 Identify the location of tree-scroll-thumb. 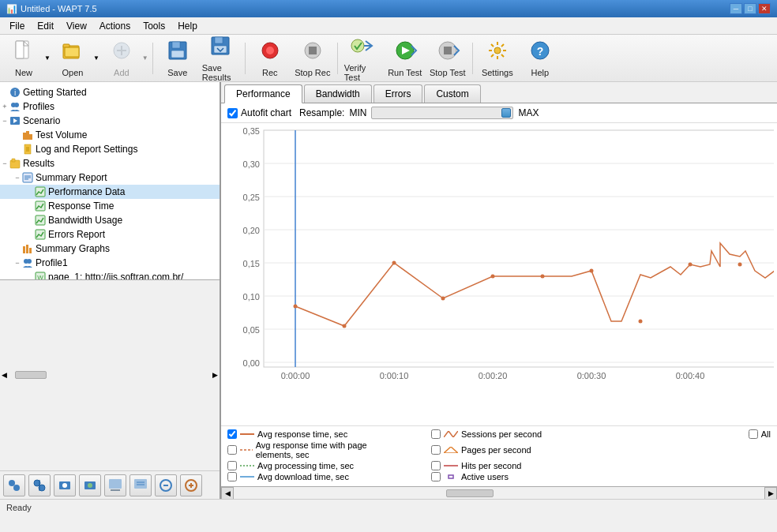
(31, 375).